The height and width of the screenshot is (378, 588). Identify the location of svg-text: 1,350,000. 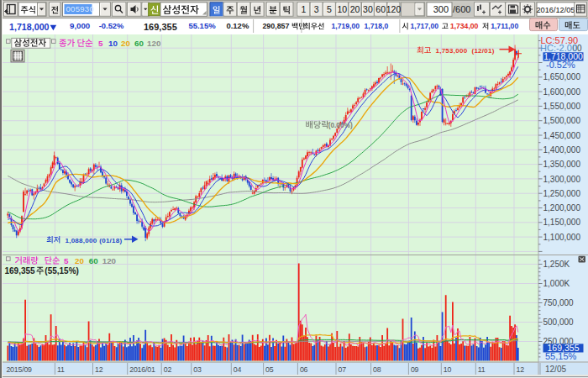
(563, 165).